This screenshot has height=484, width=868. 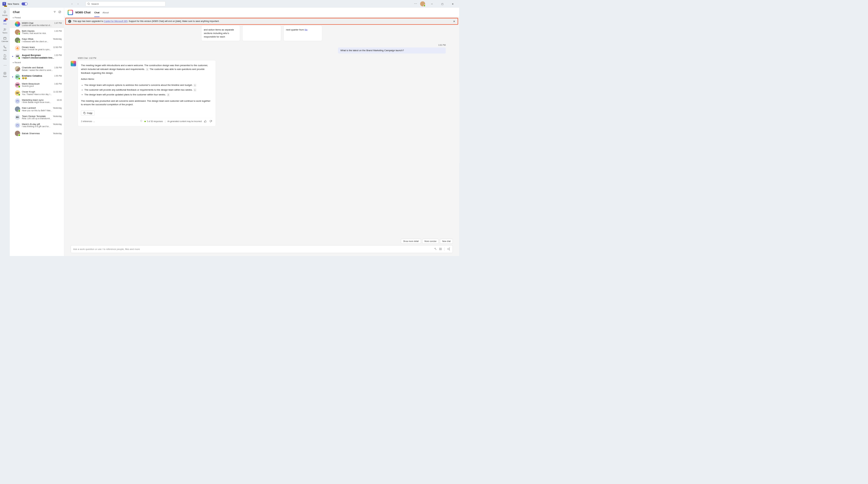 I want to click on user-message: What is the latest on the Brand Marketin…, so click(x=392, y=51).